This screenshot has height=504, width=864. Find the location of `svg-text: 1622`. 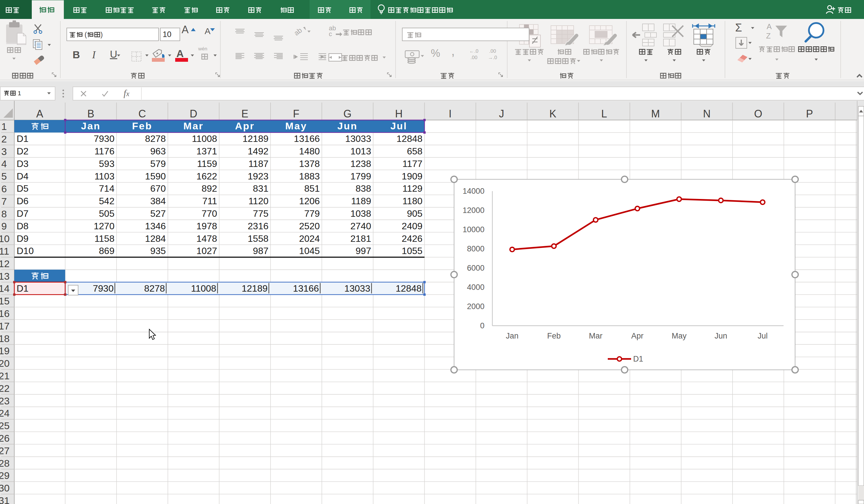

svg-text: 1622 is located at coordinates (207, 176).